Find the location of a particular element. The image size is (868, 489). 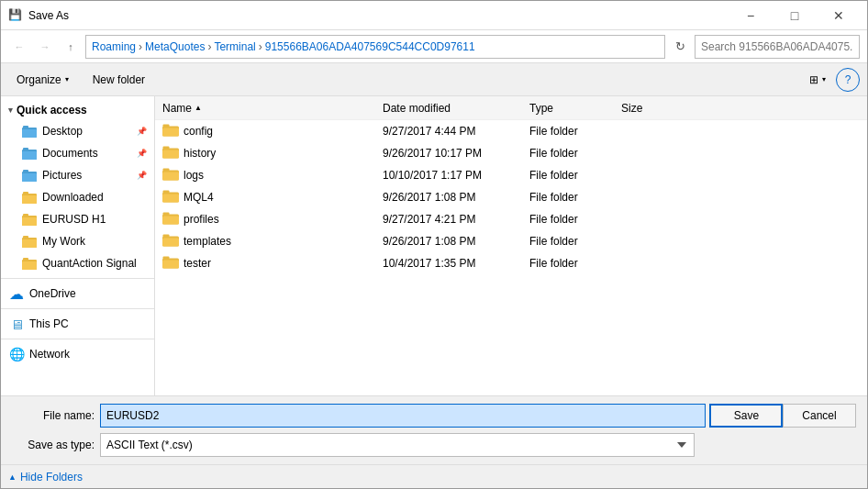

dialog-title: Save As is located at coordinates (379, 16).